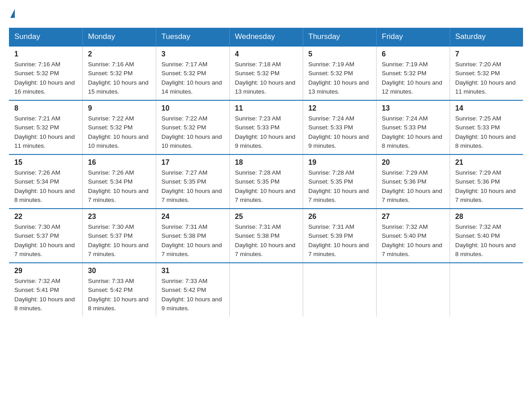 This screenshot has height=411, width=532. I want to click on day-number: 29, so click(46, 271).